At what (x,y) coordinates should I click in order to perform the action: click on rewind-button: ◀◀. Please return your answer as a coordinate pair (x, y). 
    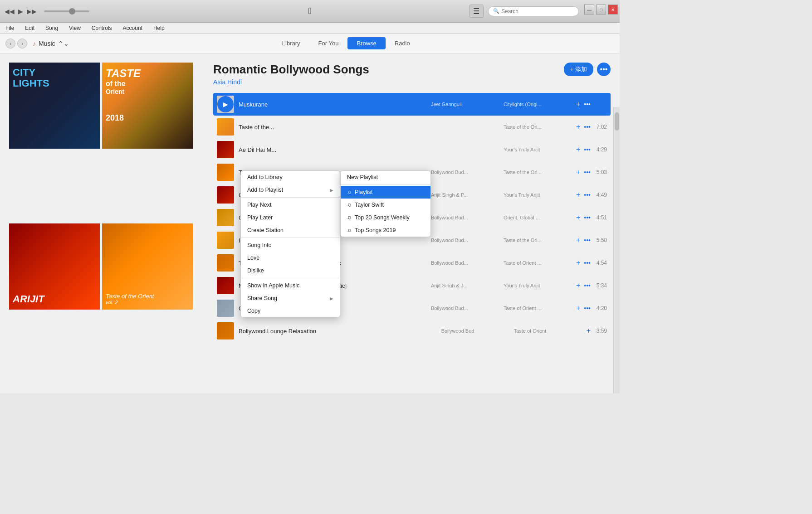
    Looking at the image, I should click on (10, 11).